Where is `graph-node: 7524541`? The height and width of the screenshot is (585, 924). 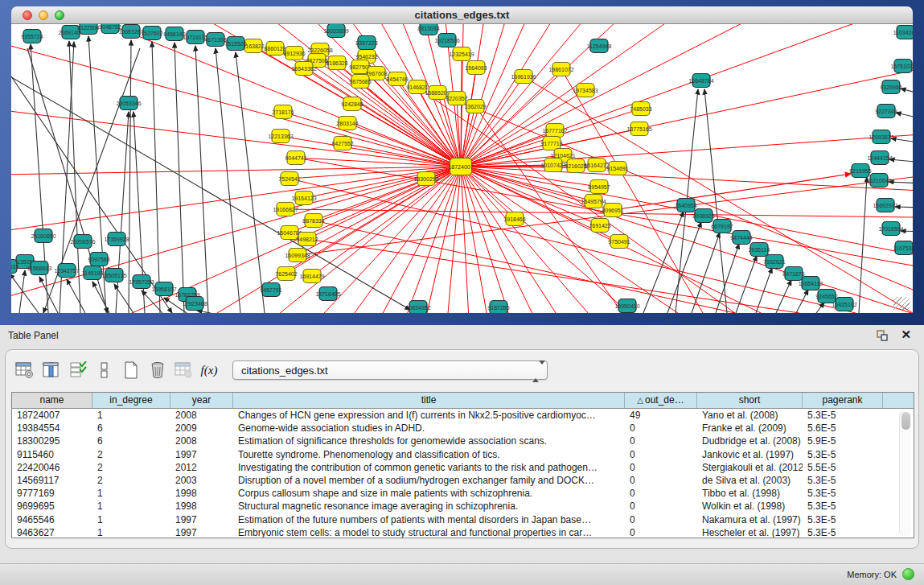
graph-node: 7524541 is located at coordinates (290, 179).